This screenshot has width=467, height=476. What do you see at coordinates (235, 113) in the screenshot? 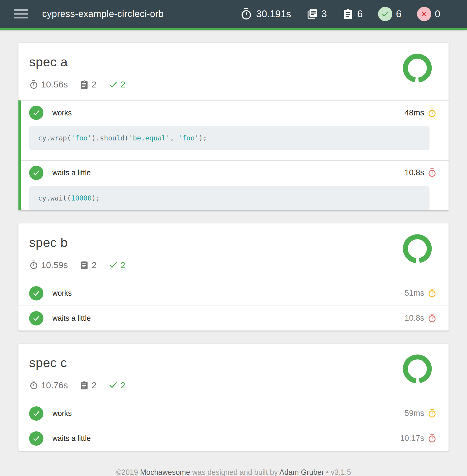
I see `test-row-works: works 48ms` at bounding box center [235, 113].